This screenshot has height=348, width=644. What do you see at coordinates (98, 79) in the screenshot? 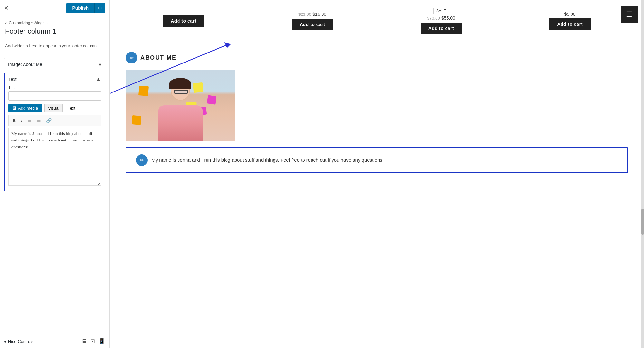
I see `text-widget-expand-icon: ▲` at bounding box center [98, 79].